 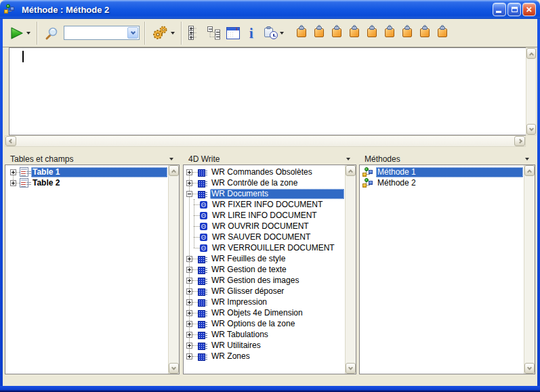 What do you see at coordinates (264, 226) in the screenshot?
I see `command-item: WR OUVRIR DOCUMENT` at bounding box center [264, 226].